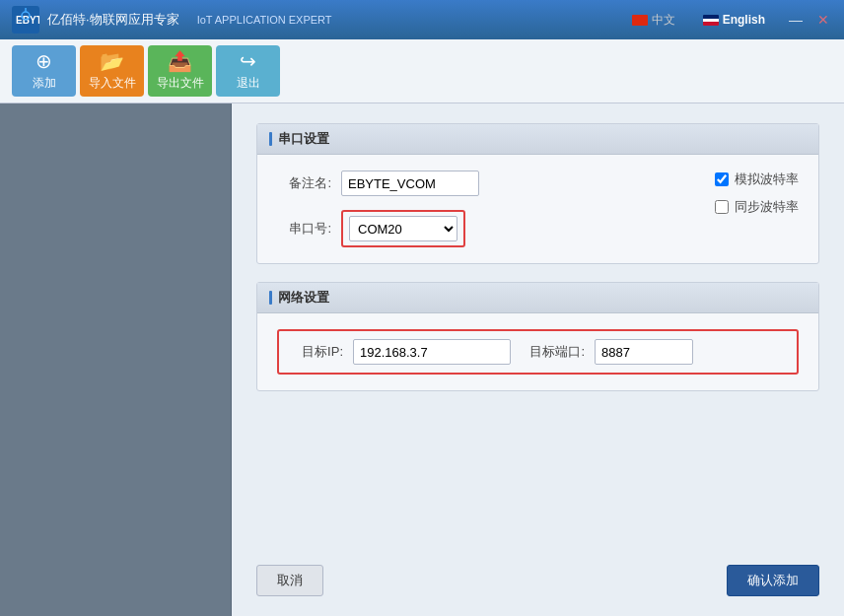  I want to click on svg-text: EBYTE, so click(28, 20).